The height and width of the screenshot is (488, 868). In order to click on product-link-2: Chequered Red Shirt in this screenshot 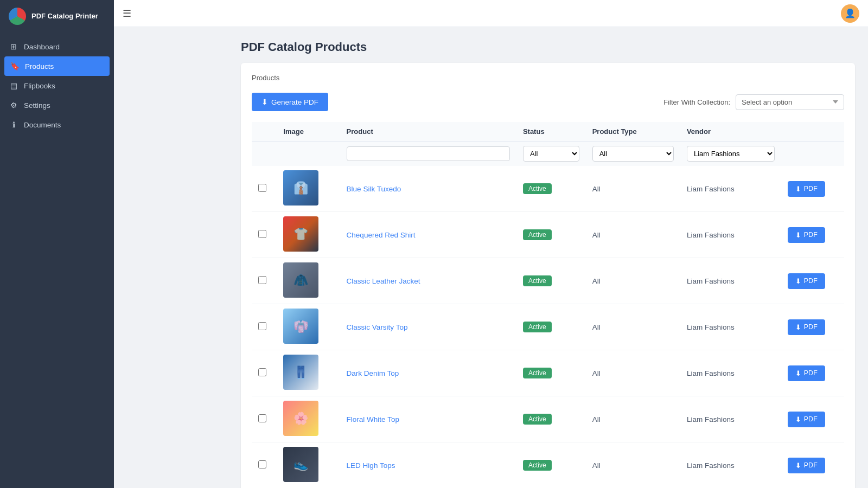, I will do `click(381, 235)`.